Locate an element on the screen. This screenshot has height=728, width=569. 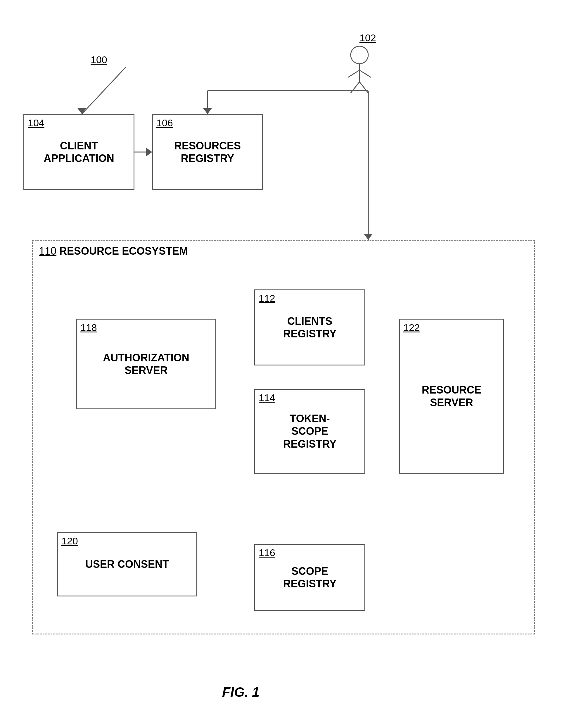
box-122-label: RESOURCESERVER is located at coordinates (452, 396).